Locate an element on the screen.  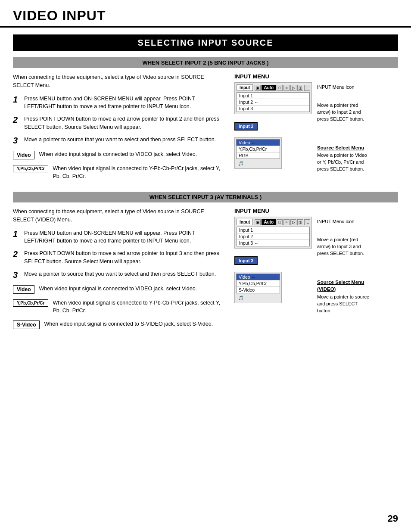
input-row-1: Input 1 is located at coordinates (273, 96).